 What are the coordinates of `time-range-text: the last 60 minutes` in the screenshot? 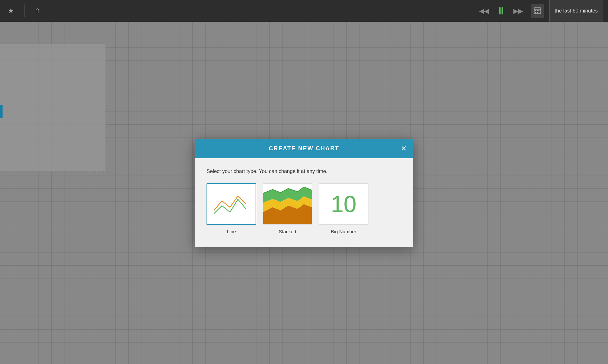 It's located at (576, 11).